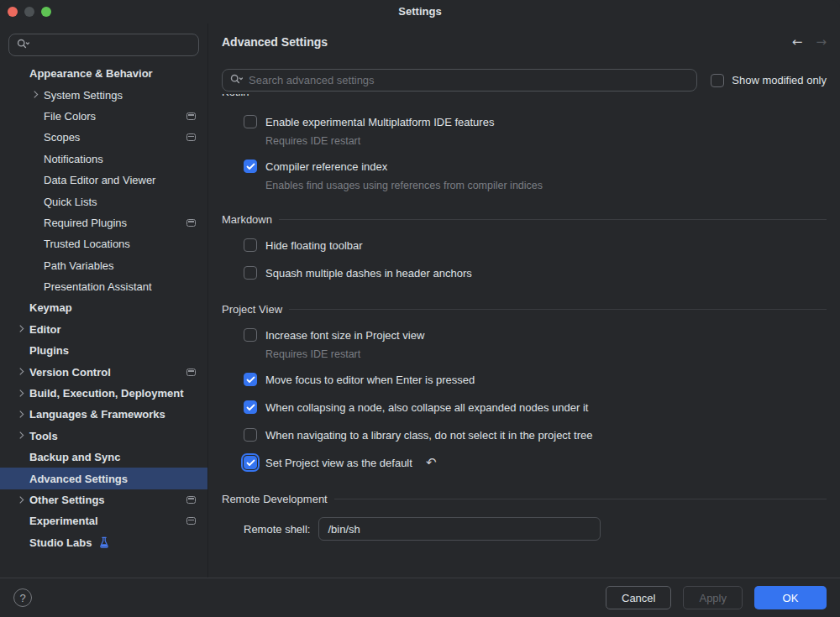 This screenshot has height=617, width=840. What do you see at coordinates (275, 42) in the screenshot?
I see `page-title: Advanced Settings` at bounding box center [275, 42].